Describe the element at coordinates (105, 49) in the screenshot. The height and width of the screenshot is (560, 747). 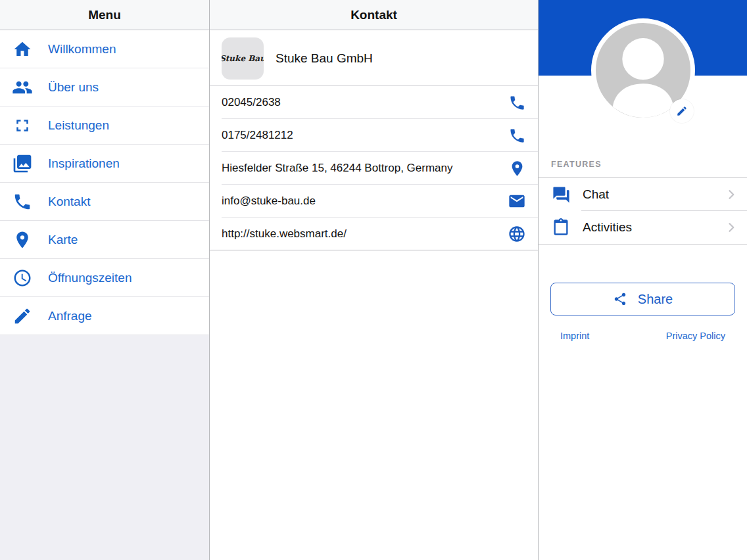
I see `menu-item-willkommen: Willkommen` at that location.